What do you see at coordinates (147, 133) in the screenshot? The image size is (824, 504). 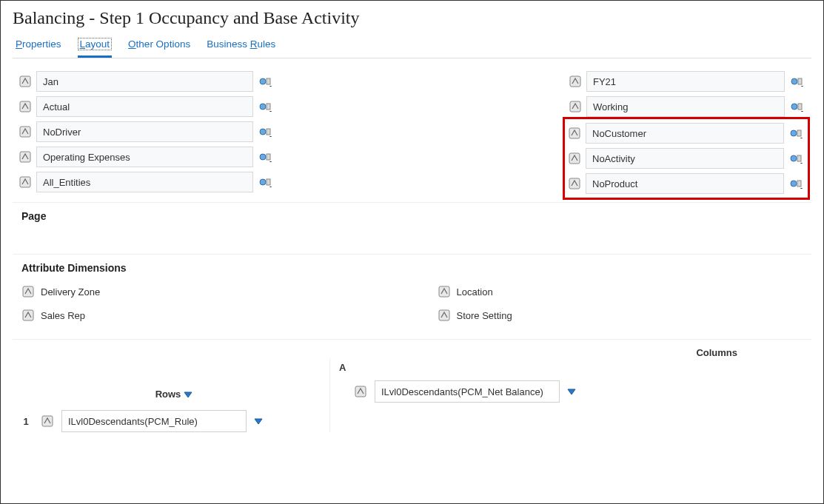 I see `pov-left-column: Jan Actual NoDriver Operating Expenses A` at bounding box center [147, 133].